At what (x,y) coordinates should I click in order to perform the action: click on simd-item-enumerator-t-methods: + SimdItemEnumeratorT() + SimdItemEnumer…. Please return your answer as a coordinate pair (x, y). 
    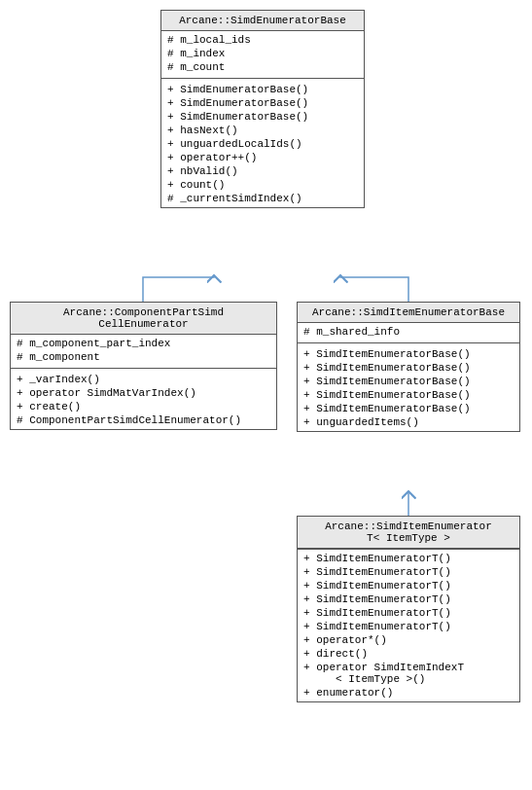
    Looking at the image, I should click on (408, 626).